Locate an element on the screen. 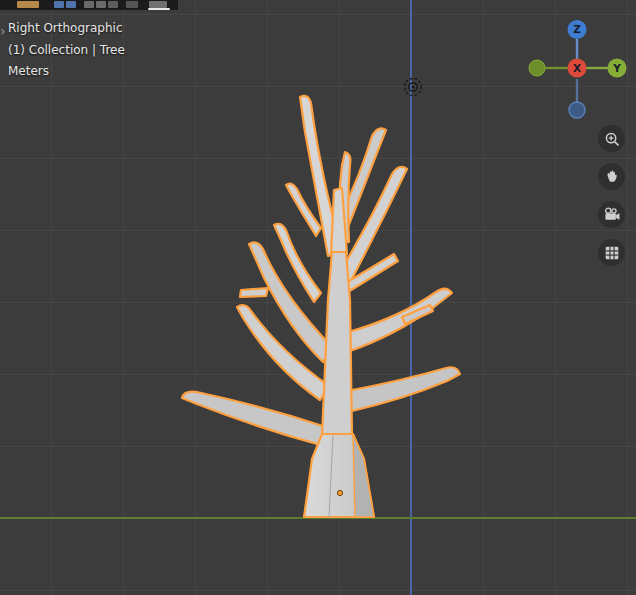 This screenshot has height=595, width=636. shading-icon-c is located at coordinates (113, 4).